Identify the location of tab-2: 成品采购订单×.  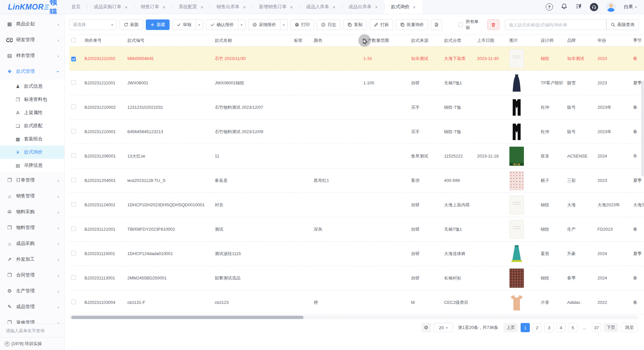
(111, 7).